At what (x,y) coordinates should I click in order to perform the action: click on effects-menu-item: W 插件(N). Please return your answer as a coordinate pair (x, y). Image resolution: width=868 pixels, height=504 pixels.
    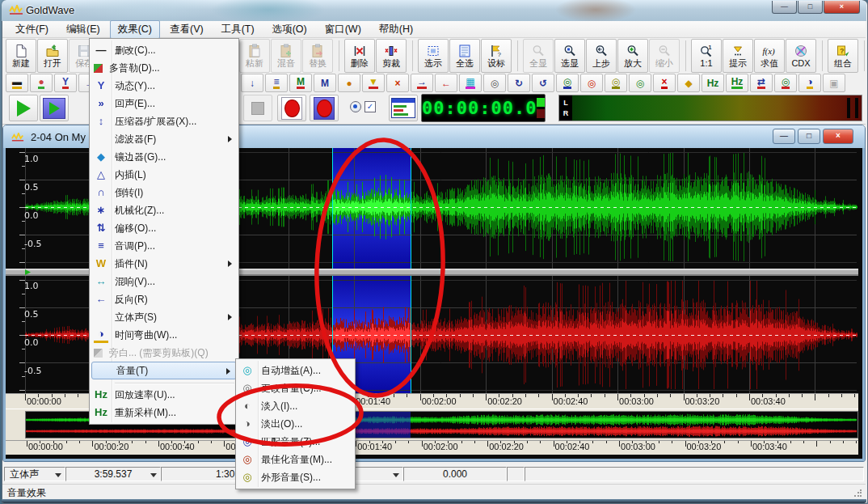
    Looking at the image, I should click on (164, 264).